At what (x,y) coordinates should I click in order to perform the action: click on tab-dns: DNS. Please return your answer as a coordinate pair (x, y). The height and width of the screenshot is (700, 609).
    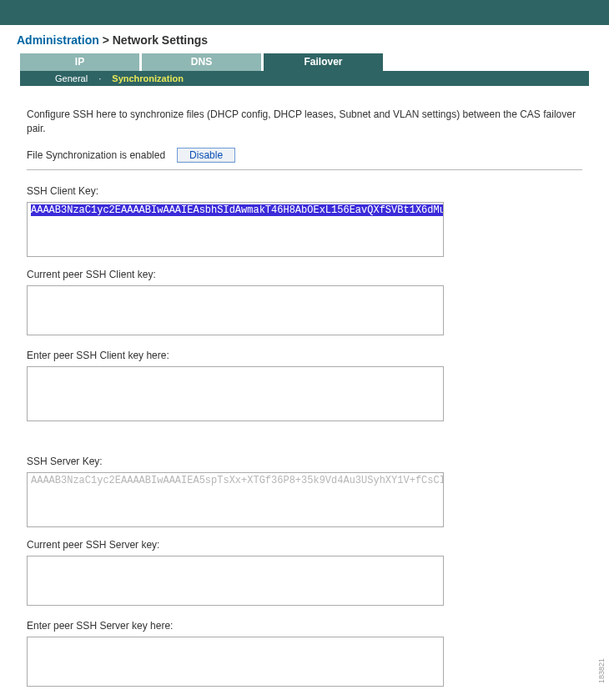
    Looking at the image, I should click on (202, 62).